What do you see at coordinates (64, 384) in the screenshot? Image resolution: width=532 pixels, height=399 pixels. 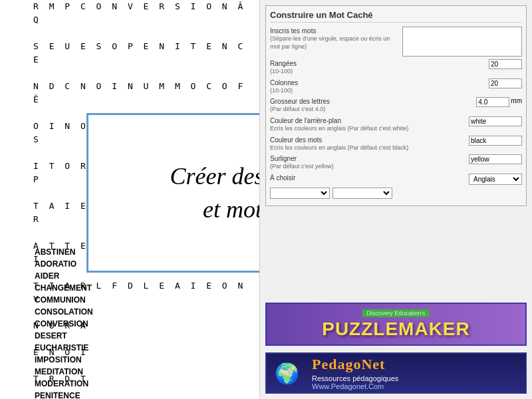 I see `list-item: MODERATION` at bounding box center [64, 384].